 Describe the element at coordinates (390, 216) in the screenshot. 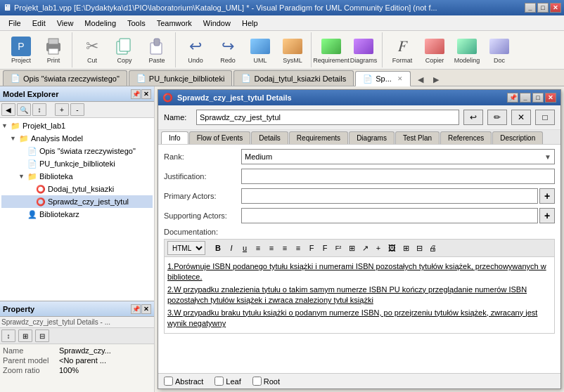

I see `supporting-actors-input` at that location.